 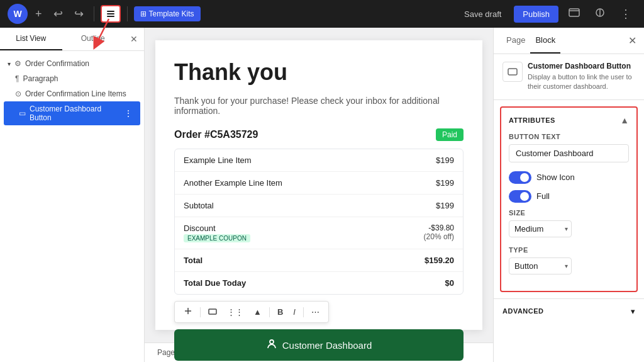 I want to click on section-header: Attributes ▲, so click(x=569, y=120).